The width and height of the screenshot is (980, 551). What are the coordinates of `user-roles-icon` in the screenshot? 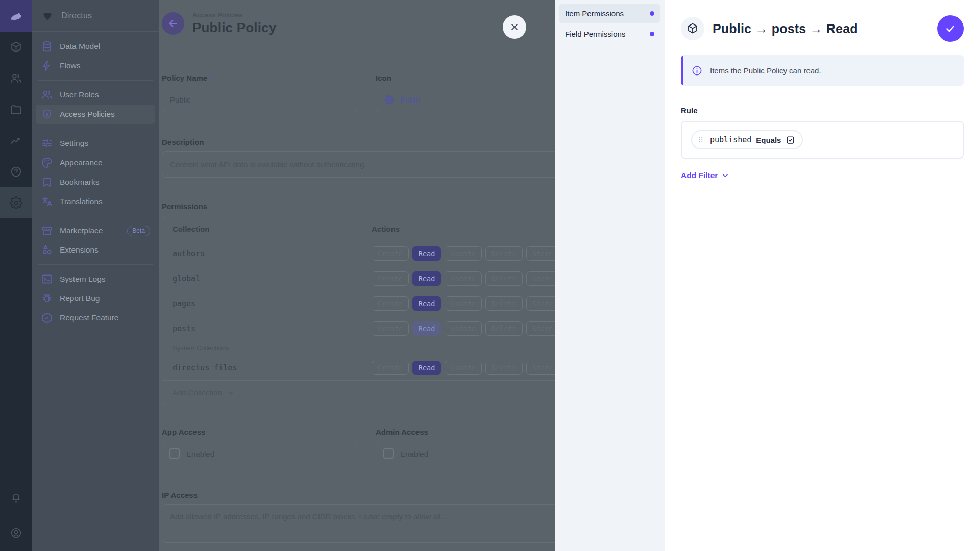 It's located at (47, 95).